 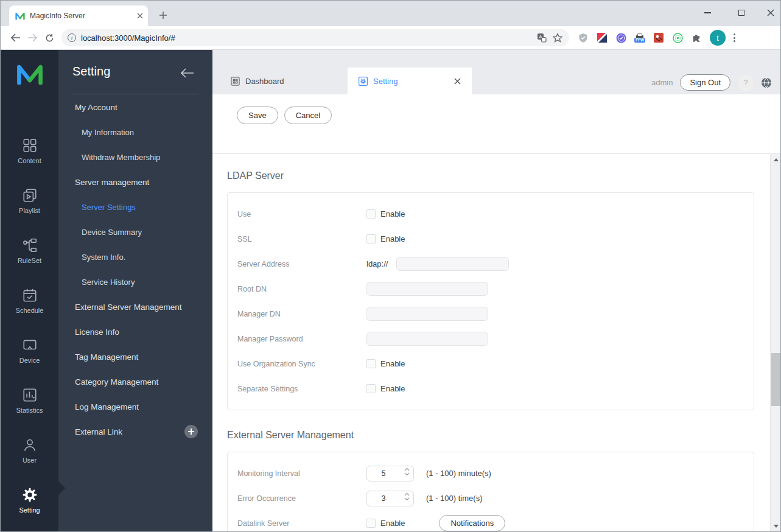 I want to click on tab-close-icon, so click(x=140, y=16).